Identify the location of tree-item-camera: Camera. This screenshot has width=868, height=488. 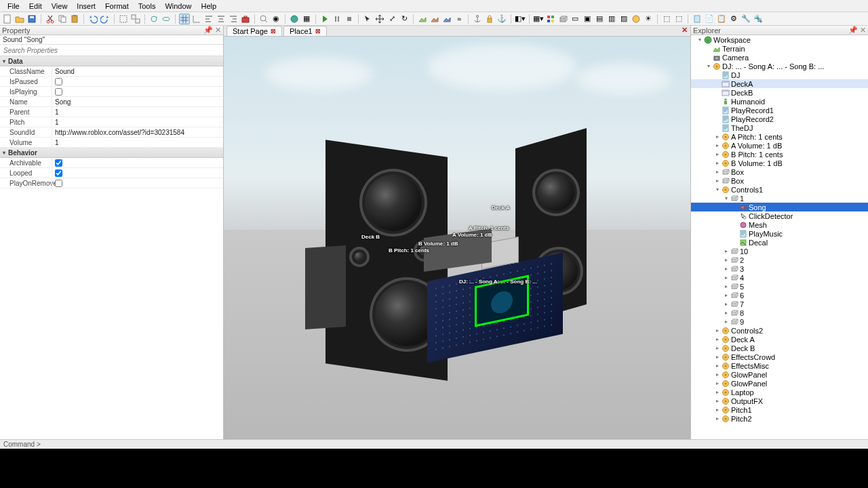
(780, 57).